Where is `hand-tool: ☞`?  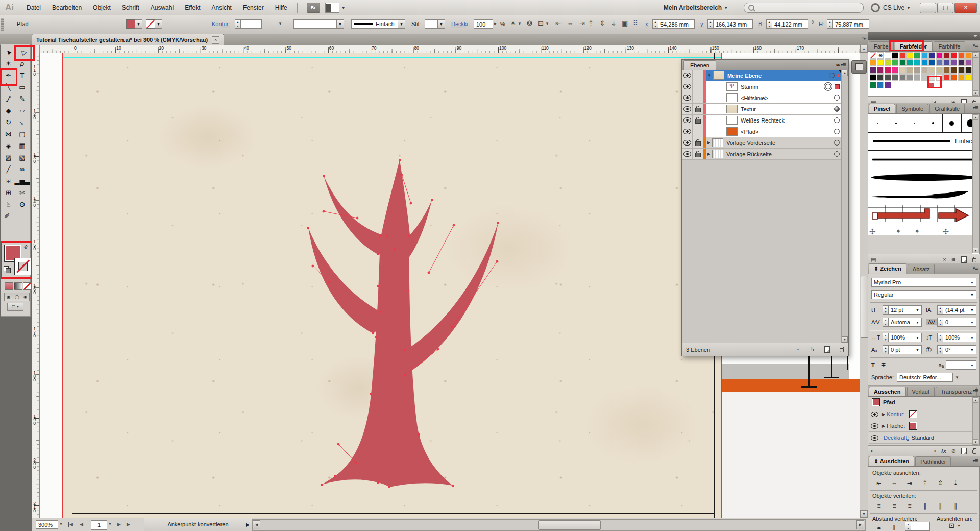 hand-tool: ☞ is located at coordinates (8, 204).